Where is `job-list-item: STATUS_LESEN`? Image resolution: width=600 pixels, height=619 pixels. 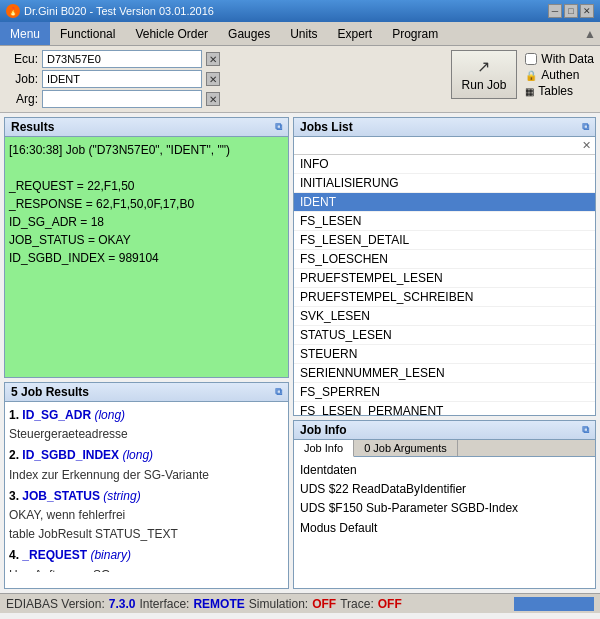
job-list-item: STATUS_LESEN is located at coordinates (444, 336).